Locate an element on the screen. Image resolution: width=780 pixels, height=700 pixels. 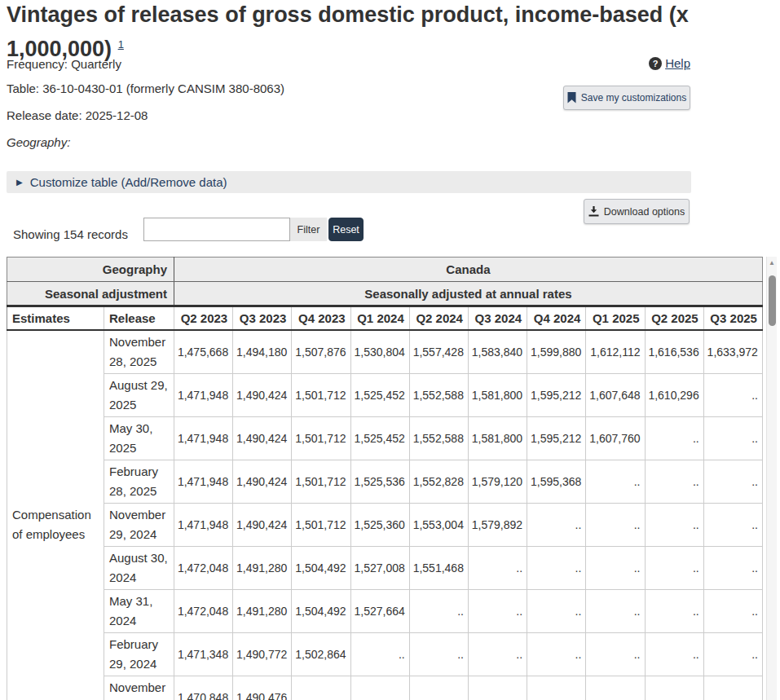
release-date-cell: November 29, 2024 is located at coordinates (139, 525).